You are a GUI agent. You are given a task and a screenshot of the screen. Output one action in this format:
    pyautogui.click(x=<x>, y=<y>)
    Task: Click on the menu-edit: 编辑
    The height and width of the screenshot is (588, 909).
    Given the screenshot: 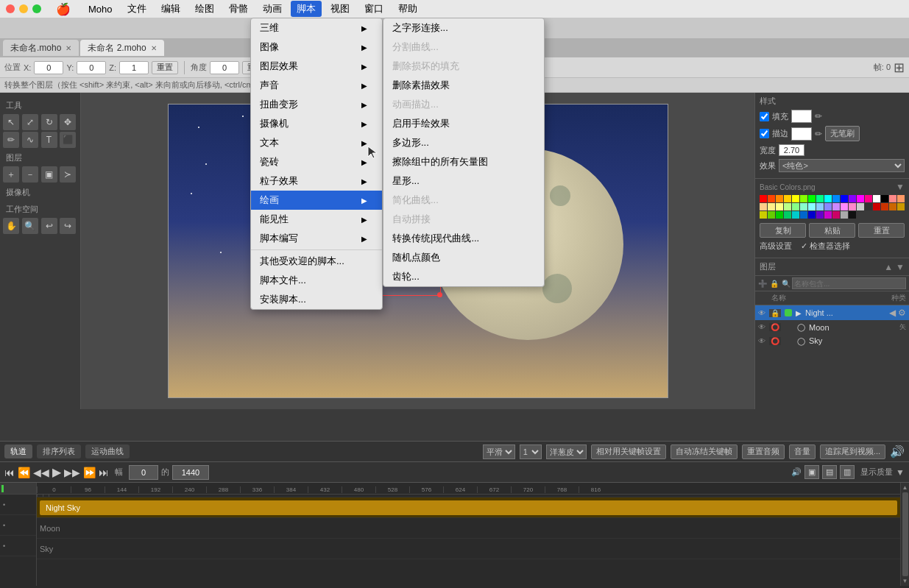 What is the action you would take?
    pyautogui.click(x=171, y=9)
    